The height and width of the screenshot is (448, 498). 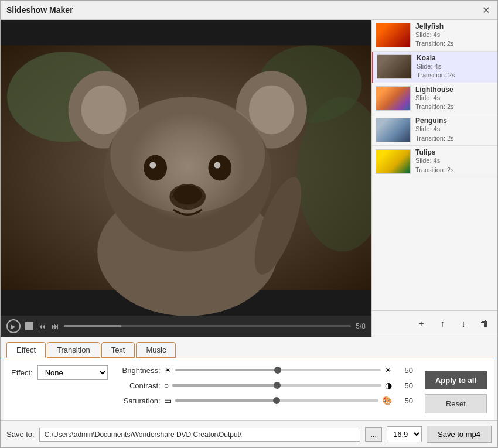 What do you see at coordinates (226, 401) in the screenshot?
I see `saturation-fill` at bounding box center [226, 401].